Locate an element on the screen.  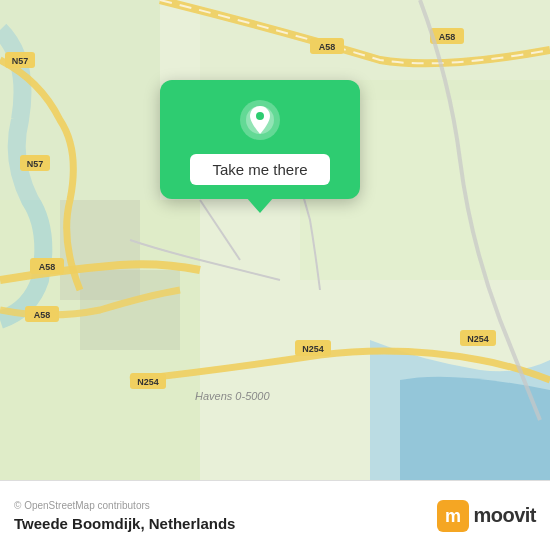
moovit-logo: m moovit is located at coordinates (486, 516).